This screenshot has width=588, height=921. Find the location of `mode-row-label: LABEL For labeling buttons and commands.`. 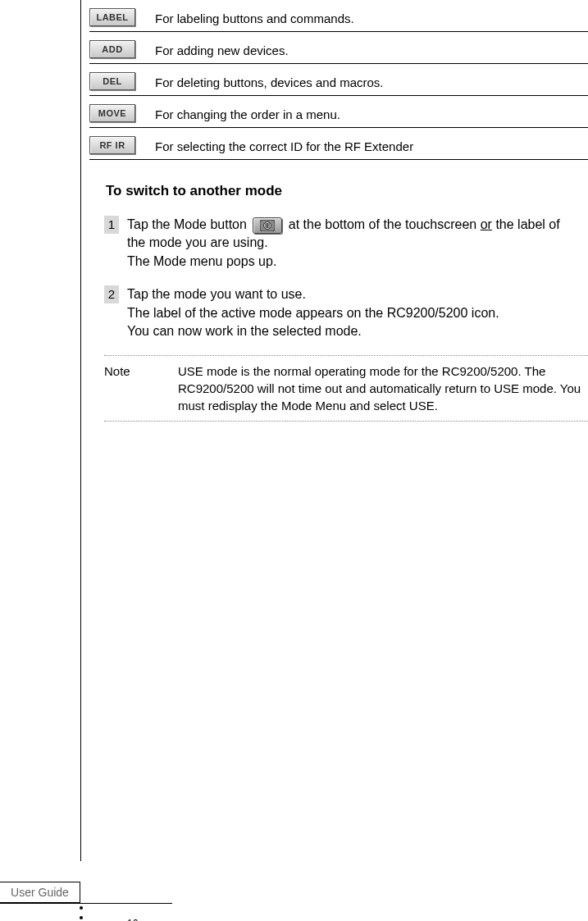

mode-row-label: LABEL For labeling buttons and commands. is located at coordinates (339, 16).